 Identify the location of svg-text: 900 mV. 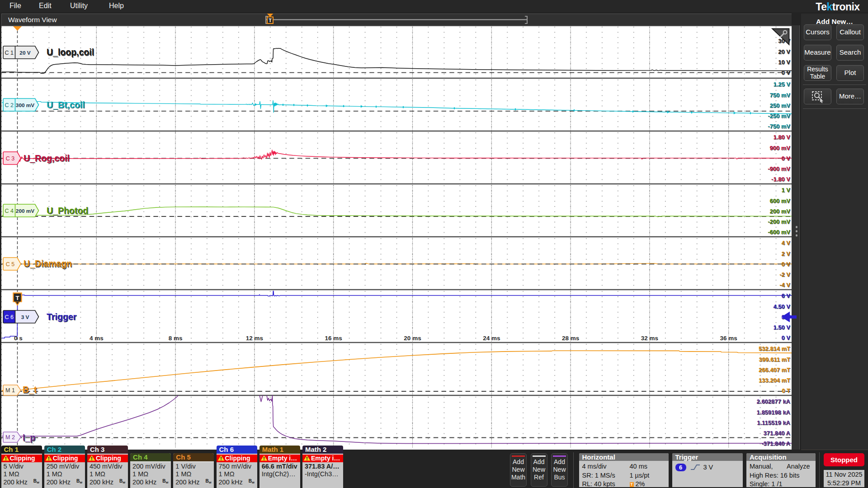
(780, 148).